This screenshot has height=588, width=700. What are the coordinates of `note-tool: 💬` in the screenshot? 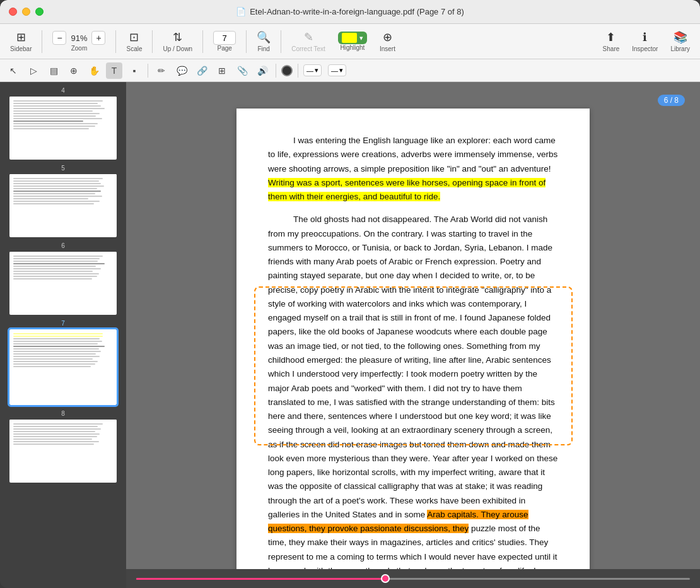 It's located at (182, 71).